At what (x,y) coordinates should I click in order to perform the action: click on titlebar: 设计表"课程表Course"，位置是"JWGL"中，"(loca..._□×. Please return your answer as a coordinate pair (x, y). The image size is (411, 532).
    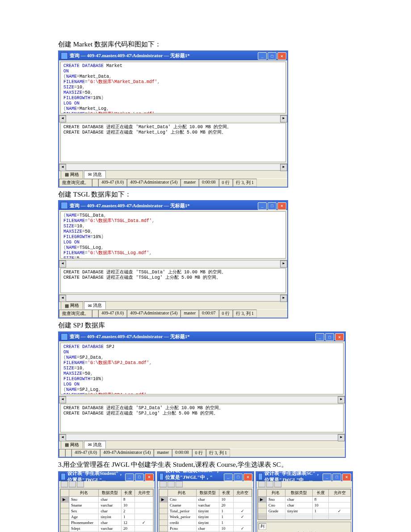
    Looking at the image, I should click on (206, 477).